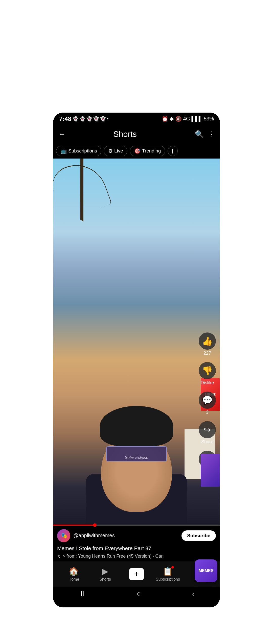 The image size is (273, 644). I want to click on memes-badge: MEMES, so click(206, 571).